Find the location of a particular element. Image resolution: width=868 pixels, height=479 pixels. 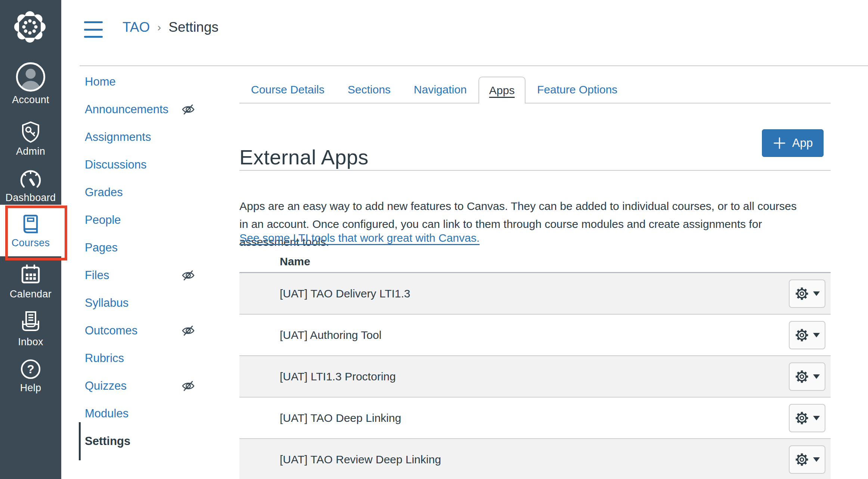

sidebar-item-admin: Admin is located at coordinates (31, 139).